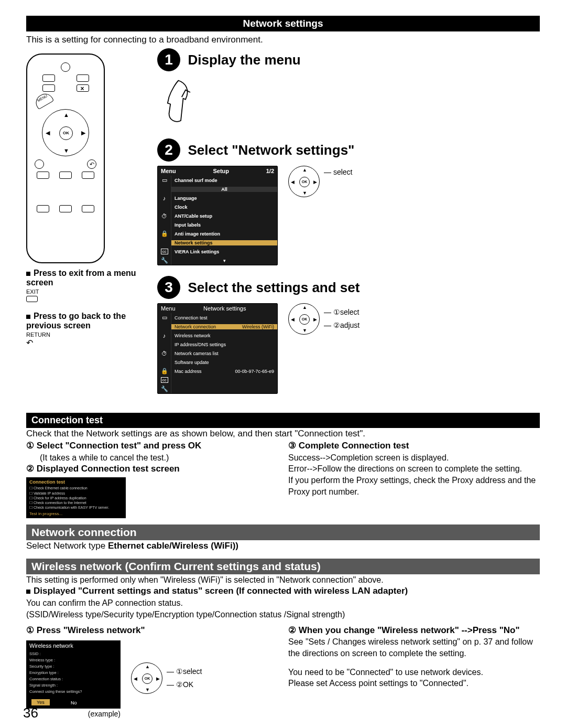  What do you see at coordinates (74, 703) in the screenshot?
I see `no-button: No` at bounding box center [74, 703].